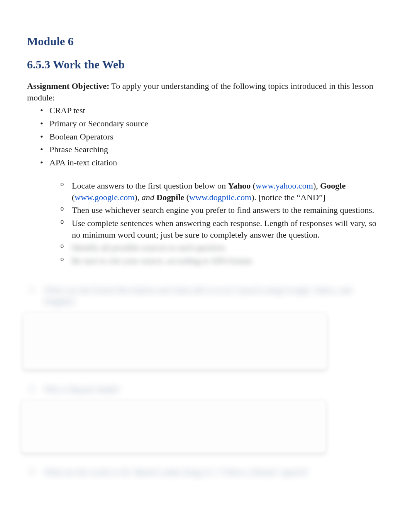  I want to click on sub1-google-link: www.google.com, so click(104, 197).